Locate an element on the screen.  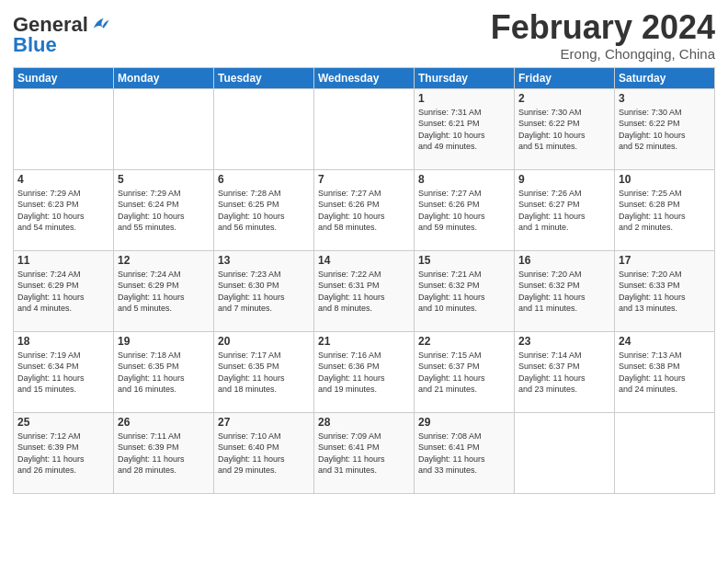
day-info: Sunrise: 7:28 AM Sunset: 6:25 PM Dayligh… is located at coordinates (264, 211).